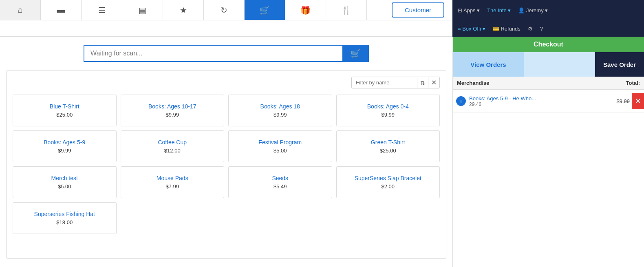 The width and height of the screenshot is (644, 267). Describe the element at coordinates (64, 223) in the screenshot. I see `product-price: $18.00` at that location.